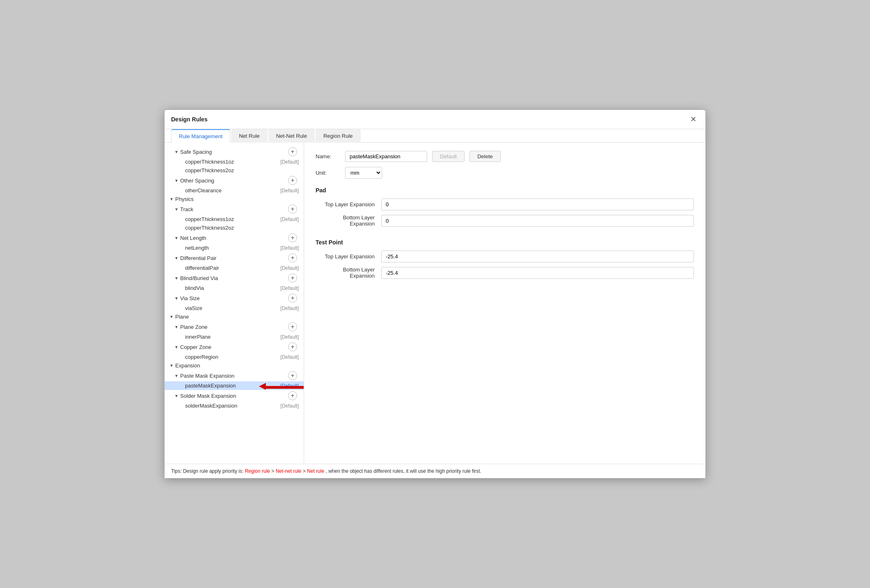  I want to click on sidebar-item-net-length-item: netLength [Default], so click(234, 248).